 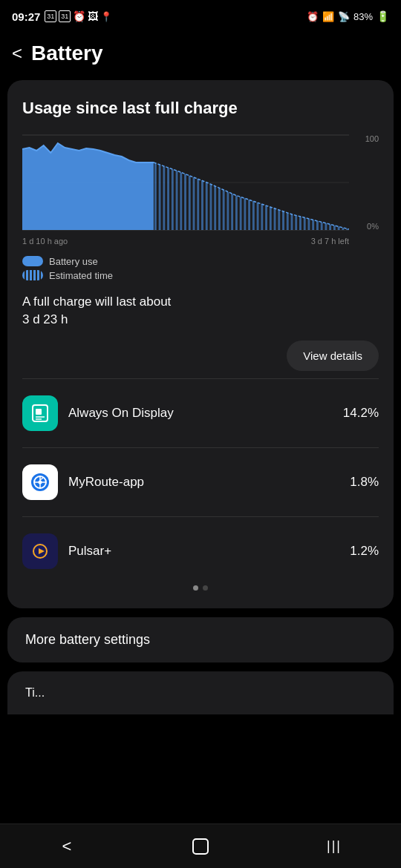 I want to click on back-button: <, so click(x=17, y=53).